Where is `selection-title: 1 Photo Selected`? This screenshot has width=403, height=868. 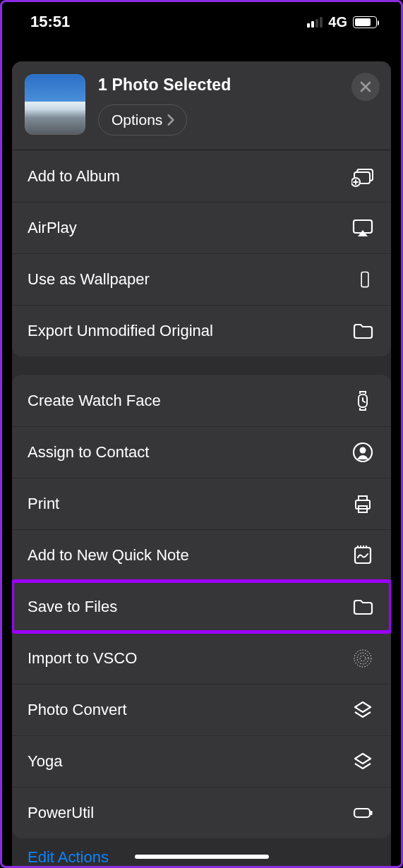 selection-title: 1 Photo Selected is located at coordinates (239, 85).